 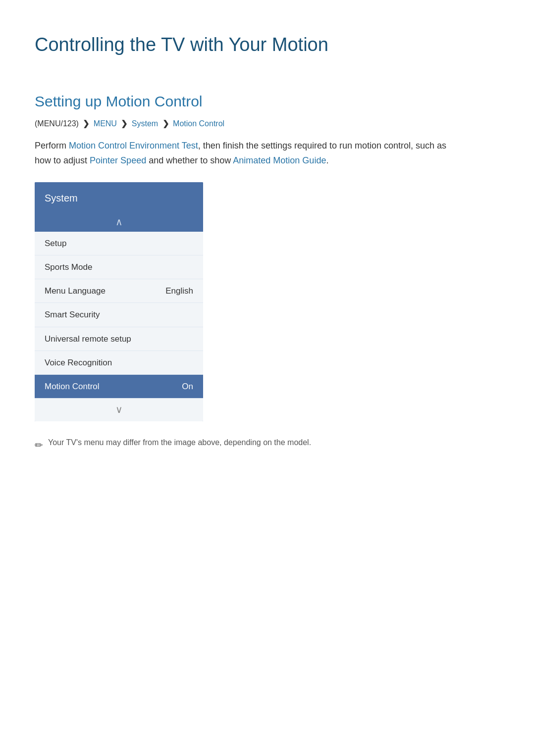 What do you see at coordinates (118, 160) in the screenshot?
I see `link-pointer-speed: Pointer Speed` at bounding box center [118, 160].